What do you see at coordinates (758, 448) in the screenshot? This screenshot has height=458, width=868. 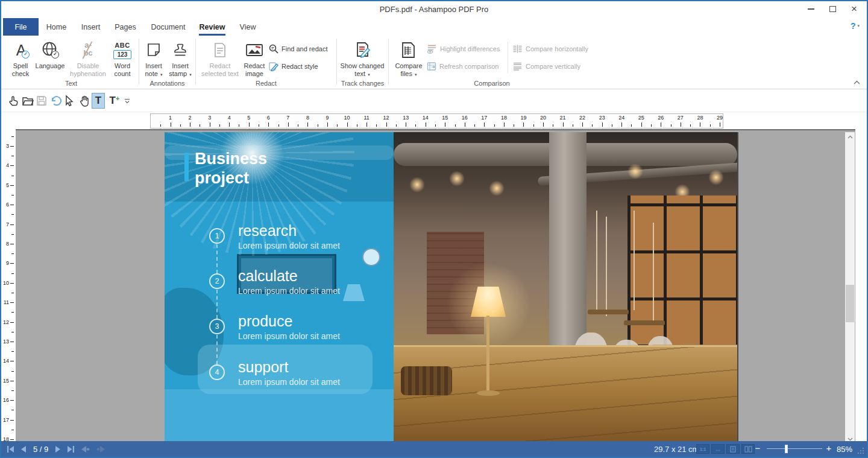 I see `zoom-out-button: −` at bounding box center [758, 448].